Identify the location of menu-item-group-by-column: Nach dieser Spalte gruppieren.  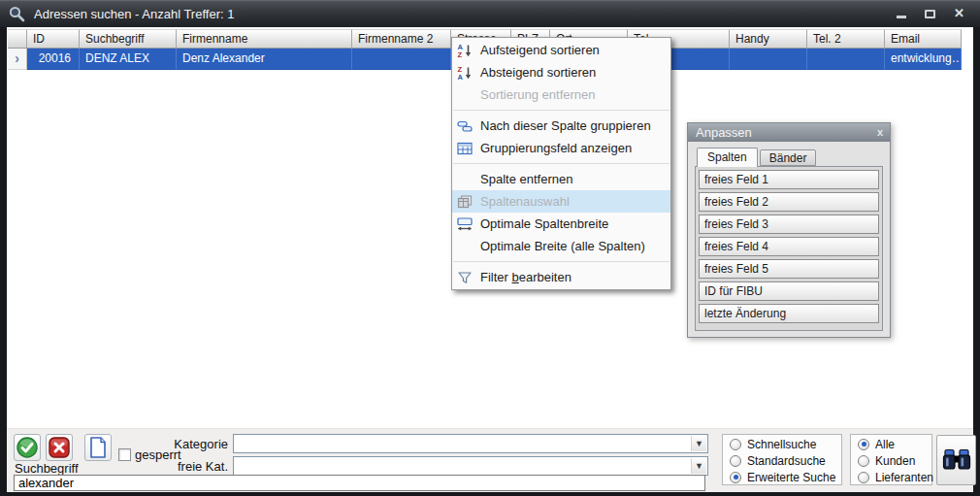
(561, 126).